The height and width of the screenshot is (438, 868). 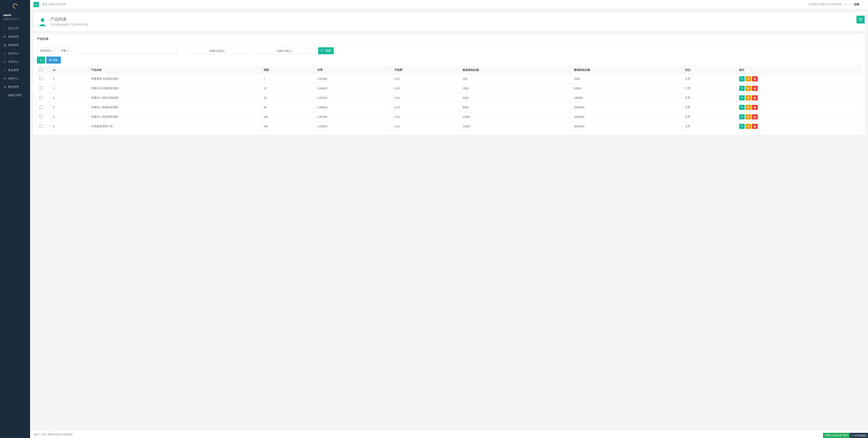 What do you see at coordinates (36, 4) in the screenshot?
I see `menu-toggle-button: ≡` at bounding box center [36, 4].